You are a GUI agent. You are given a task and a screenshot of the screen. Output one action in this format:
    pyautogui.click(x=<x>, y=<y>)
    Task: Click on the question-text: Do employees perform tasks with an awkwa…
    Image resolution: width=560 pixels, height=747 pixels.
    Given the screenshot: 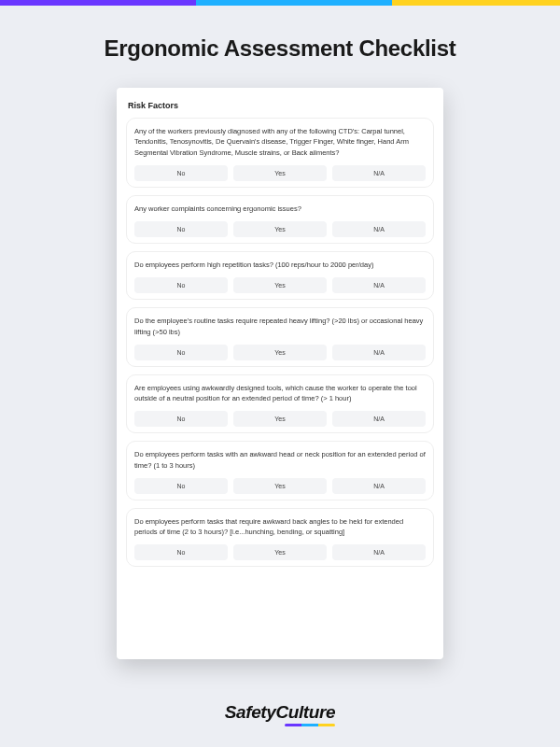 What is the action you would take?
    pyautogui.click(x=280, y=459)
    